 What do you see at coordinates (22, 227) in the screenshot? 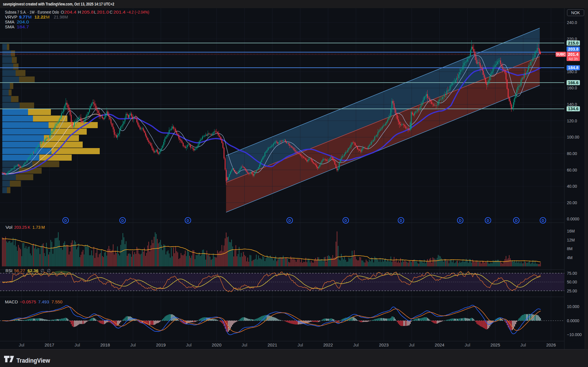
I see `svg-text: 203.25 K` at bounding box center [22, 227].